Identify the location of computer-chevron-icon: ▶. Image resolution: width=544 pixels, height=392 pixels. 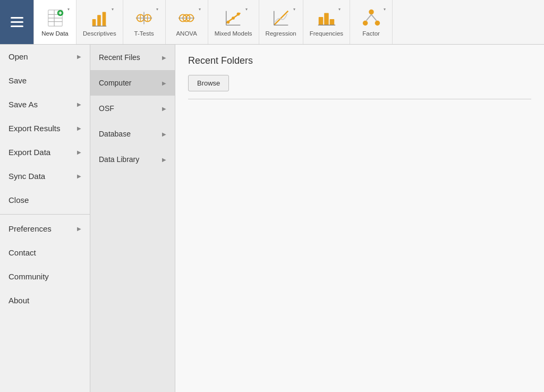
(164, 83).